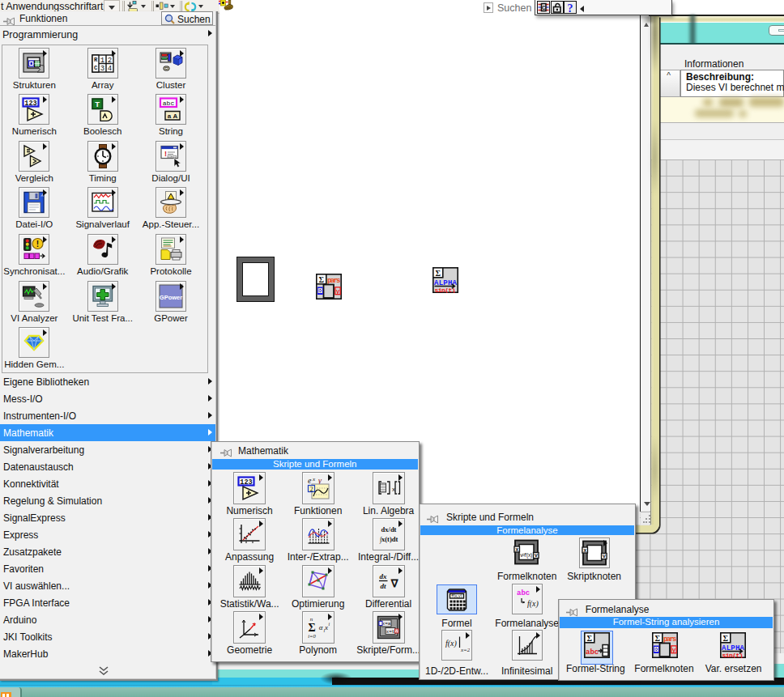  What do you see at coordinates (383, 586) in the screenshot?
I see `svg-text: dt` at bounding box center [383, 586].